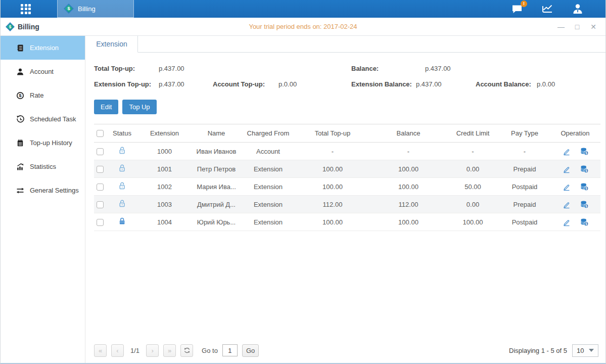 The image size is (606, 364). I want to click on cell-pay-type: -, so click(525, 152).